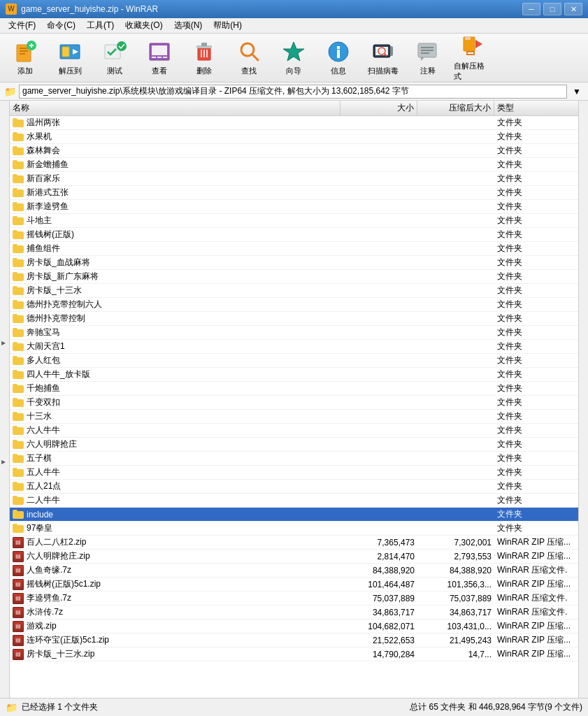  I want to click on file-name-label: include, so click(40, 515).